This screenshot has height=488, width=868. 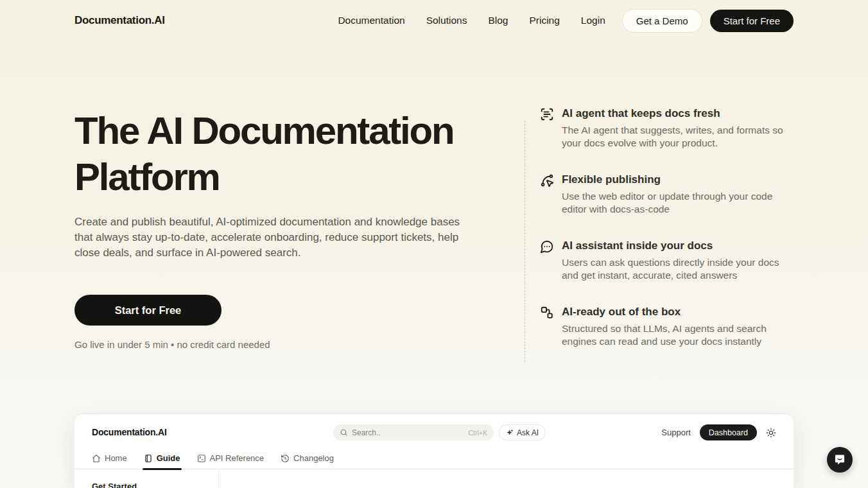 I want to click on chat-launcher-button, so click(x=840, y=460).